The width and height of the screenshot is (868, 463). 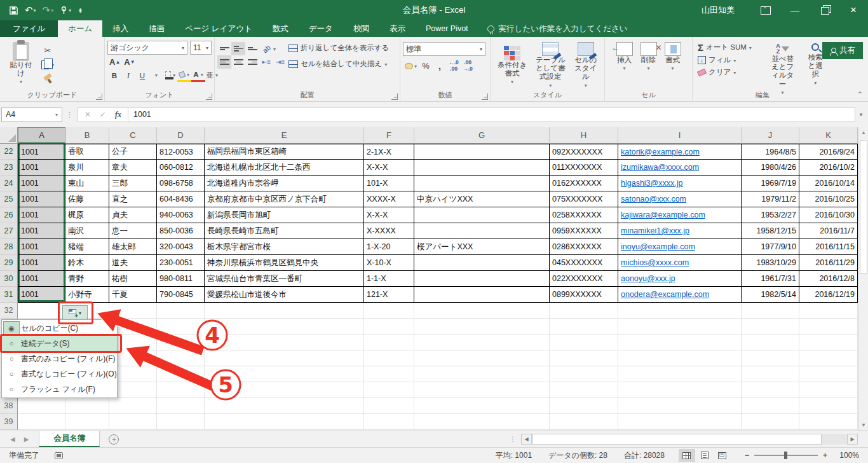 I want to click on cell-K39, so click(x=829, y=422).